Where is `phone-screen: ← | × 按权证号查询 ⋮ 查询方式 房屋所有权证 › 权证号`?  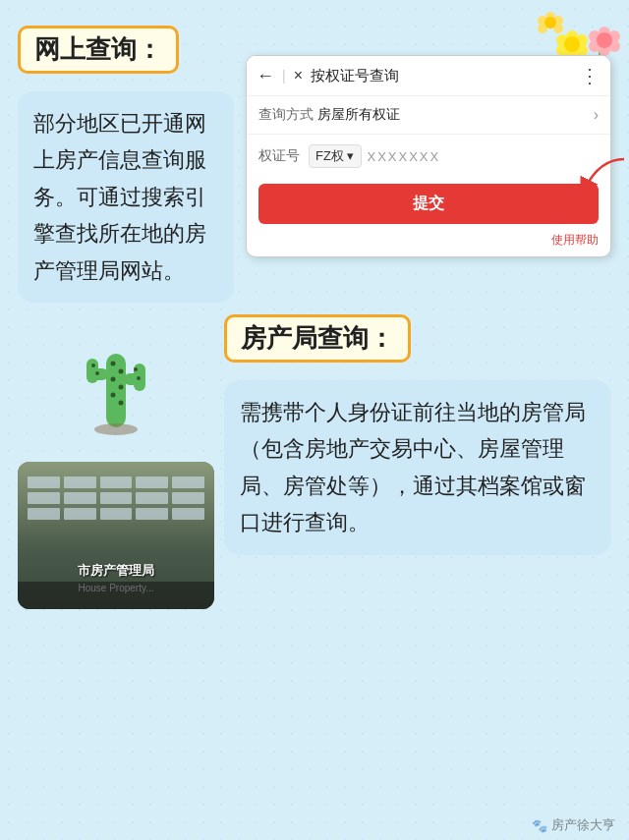 phone-screen: ← | × 按权证号查询 ⋮ 查询方式 房屋所有权证 › 权证号 is located at coordinates (429, 156).